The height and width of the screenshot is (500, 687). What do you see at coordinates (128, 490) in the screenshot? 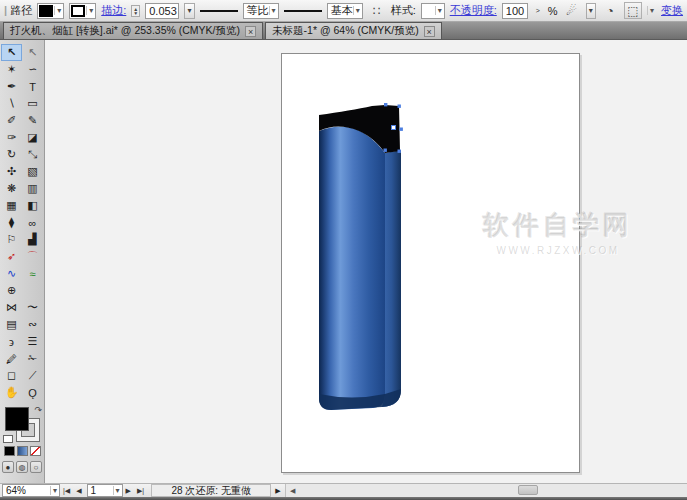
I see `next-artboard-button: ▶` at bounding box center [128, 490].